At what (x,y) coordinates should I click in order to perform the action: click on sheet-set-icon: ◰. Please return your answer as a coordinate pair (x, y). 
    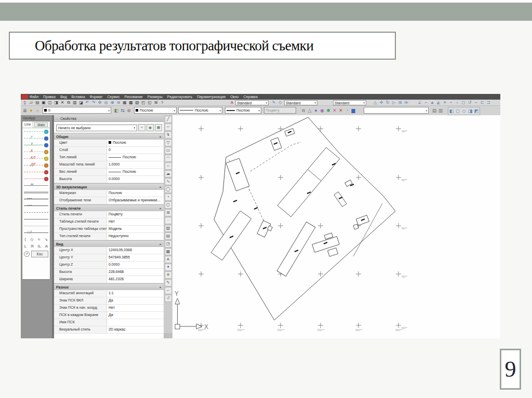
    Looking at the image, I should click on (143, 103).